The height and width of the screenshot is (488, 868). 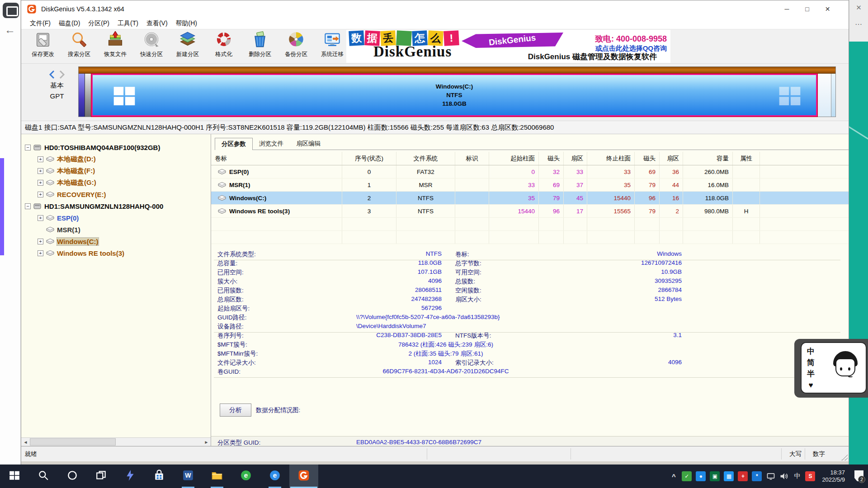 What do you see at coordinates (73, 442) in the screenshot?
I see `scrollbar-thumb` at bounding box center [73, 442].